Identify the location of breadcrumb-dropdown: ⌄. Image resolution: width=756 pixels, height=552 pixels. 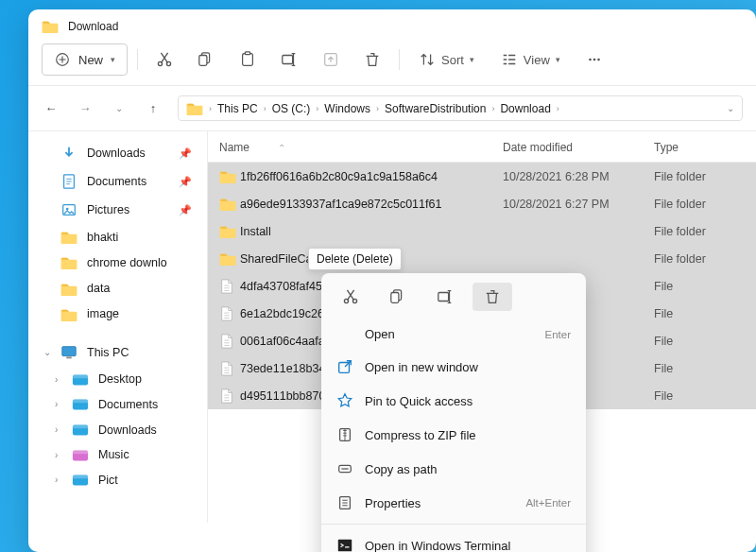
(730, 108).